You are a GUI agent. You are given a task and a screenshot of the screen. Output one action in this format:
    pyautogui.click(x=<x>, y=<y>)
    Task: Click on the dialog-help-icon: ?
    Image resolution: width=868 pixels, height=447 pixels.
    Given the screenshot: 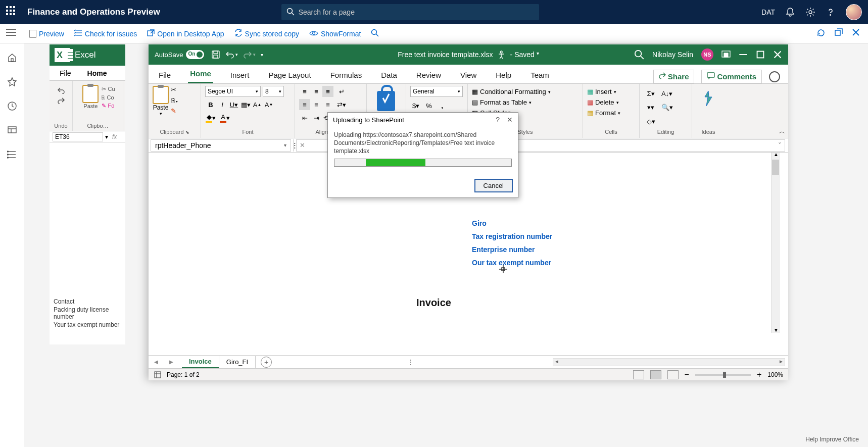 What is the action you would take?
    pyautogui.click(x=498, y=120)
    